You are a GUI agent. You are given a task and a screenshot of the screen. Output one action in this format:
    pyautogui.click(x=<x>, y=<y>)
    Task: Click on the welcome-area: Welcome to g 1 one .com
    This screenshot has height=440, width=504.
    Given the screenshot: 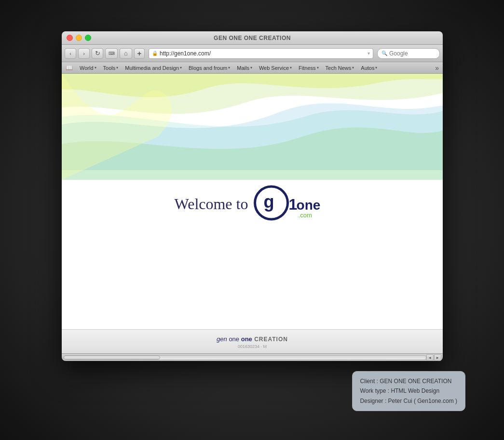 What is the action you would take?
    pyautogui.click(x=253, y=204)
    